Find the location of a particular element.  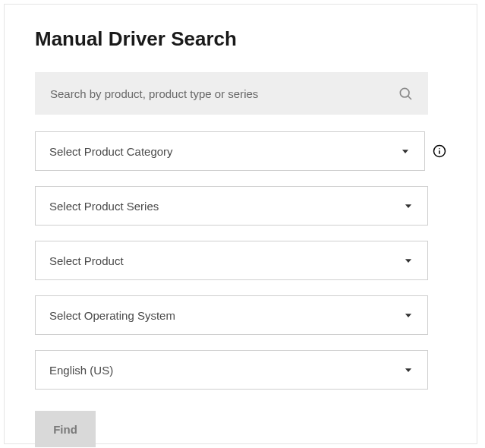

operating-system-label: Select Operating System is located at coordinates (112, 316).